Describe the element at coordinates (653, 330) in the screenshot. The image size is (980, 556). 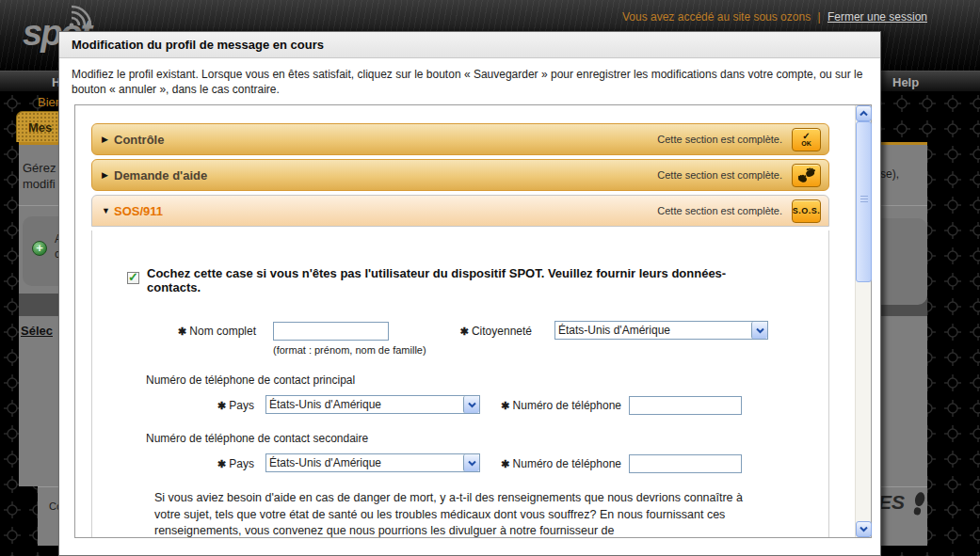
I see `citizenship-selected-value: États-Unis d'Amérique` at that location.